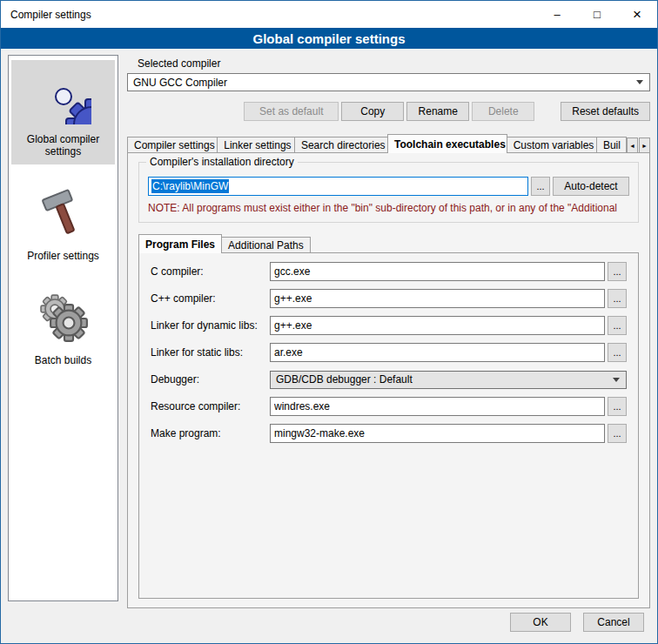 This screenshot has height=644, width=658. What do you see at coordinates (291, 111) in the screenshot?
I see `set-as-default-button: Set as default` at bounding box center [291, 111].